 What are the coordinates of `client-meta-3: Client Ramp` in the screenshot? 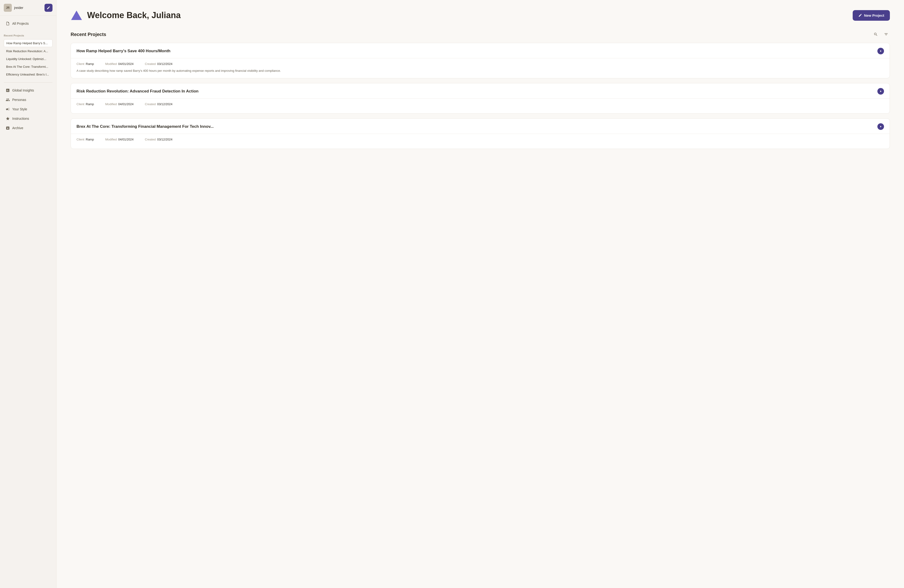 It's located at (85, 140).